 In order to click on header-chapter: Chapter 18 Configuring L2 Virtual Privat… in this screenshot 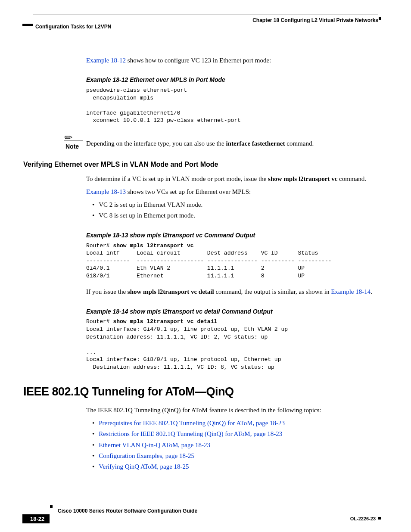, I will do `click(315, 20)`.